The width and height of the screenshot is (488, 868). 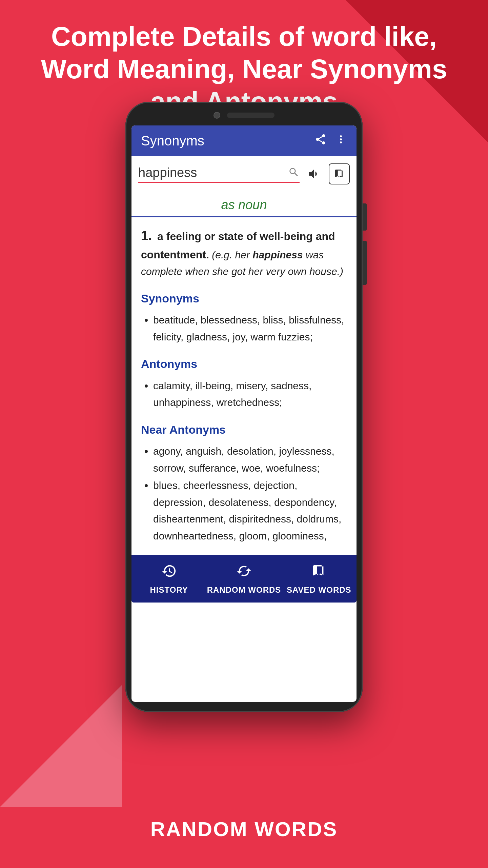 I want to click on synonyms-list: beatitude, blessedness, bliss, blissfuln…, so click(x=244, y=328).